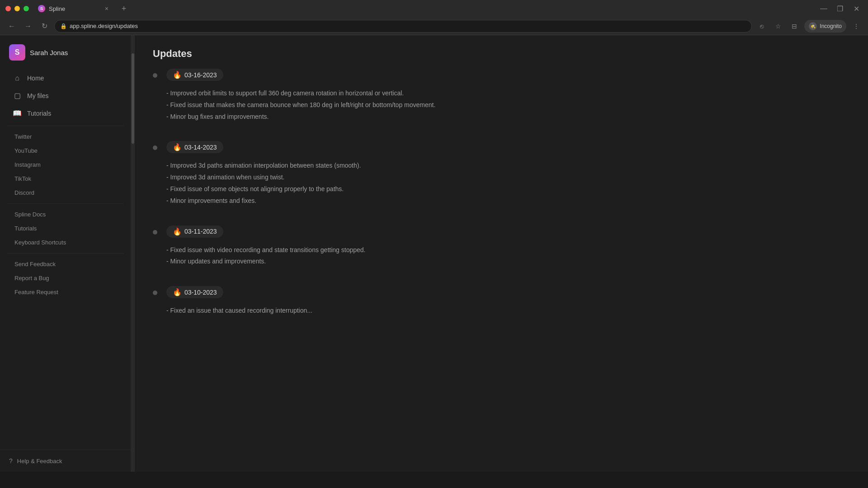 The width and height of the screenshot is (868, 488). Describe the element at coordinates (12, 26) in the screenshot. I see `back-icon: ←` at that location.